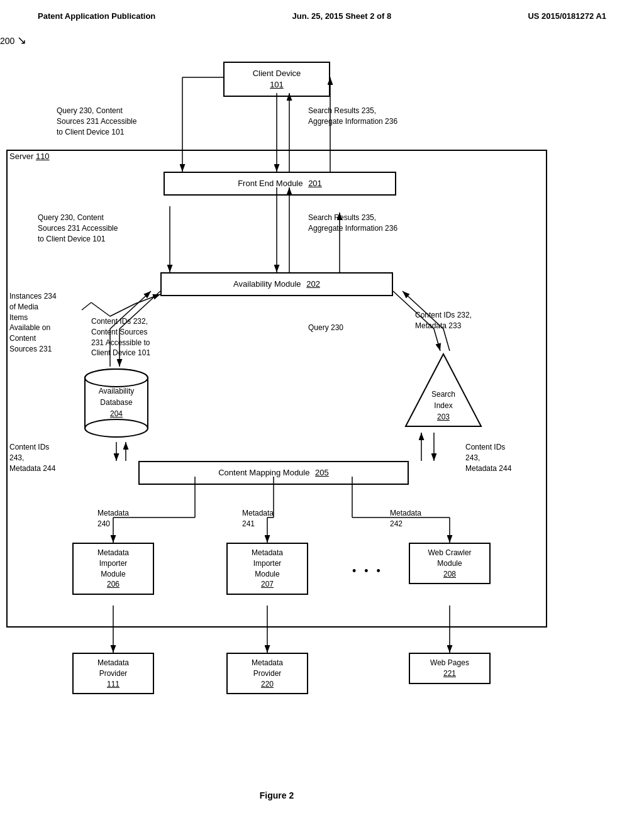 The width and height of the screenshot is (644, 830). What do you see at coordinates (267, 284) in the screenshot?
I see `am-line1: Availability Module` at bounding box center [267, 284].